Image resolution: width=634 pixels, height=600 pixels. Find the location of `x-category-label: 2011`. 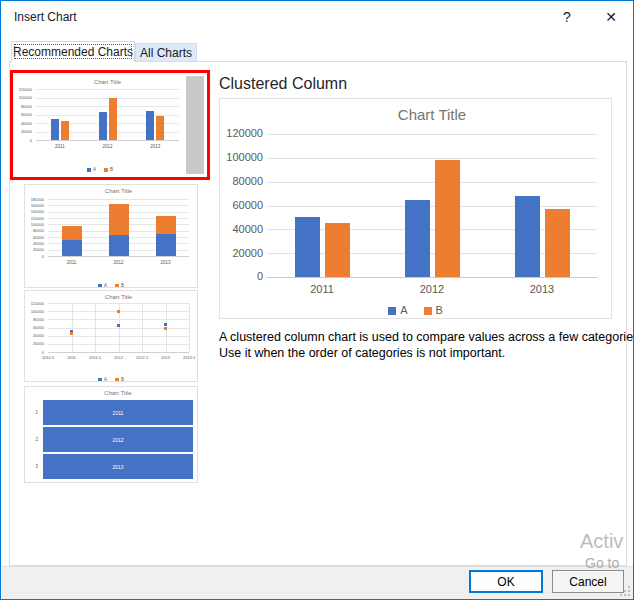

x-category-label: 2011 is located at coordinates (322, 289).